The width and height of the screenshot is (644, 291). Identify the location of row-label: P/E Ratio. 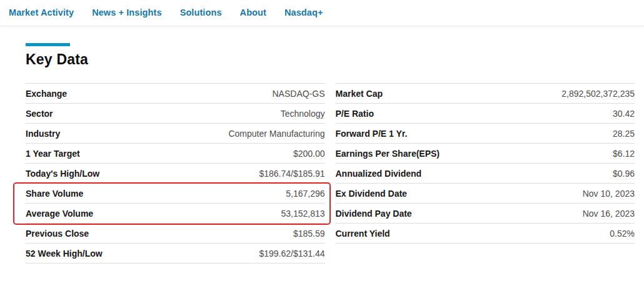
(355, 114).